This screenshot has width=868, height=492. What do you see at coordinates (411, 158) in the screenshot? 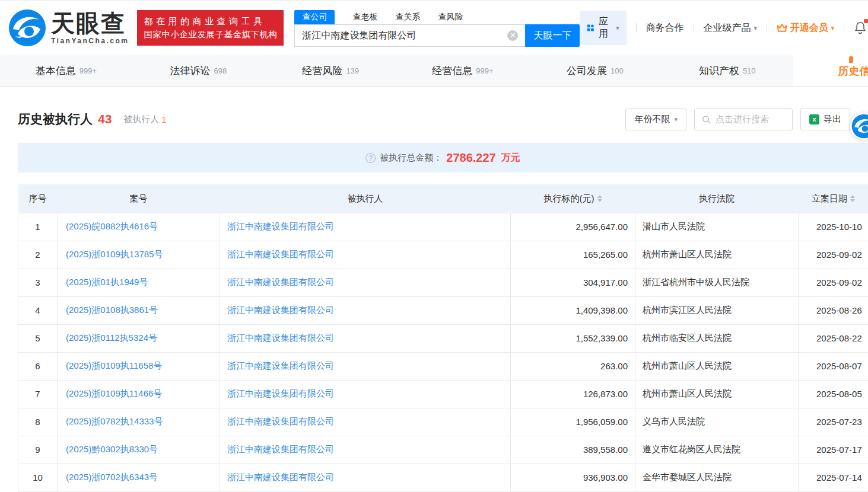
I see `total-amount-label: 被执行总金额：` at bounding box center [411, 158].